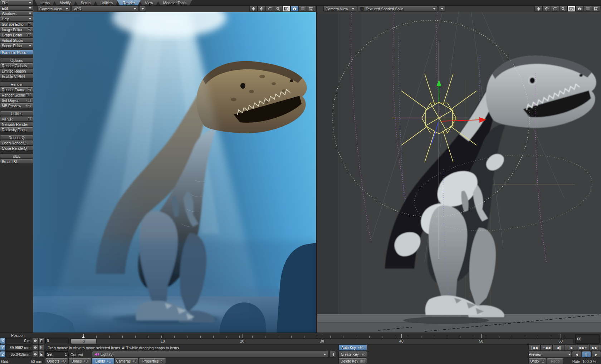 The height and width of the screenshot is (364, 601). I want to click on tab-render: Render, so click(129, 3).